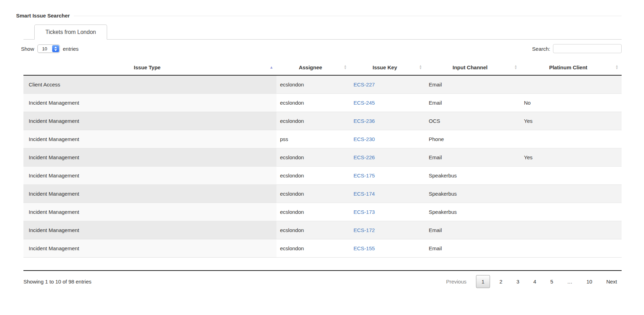  I want to click on pagination-page-2: 2, so click(501, 281).